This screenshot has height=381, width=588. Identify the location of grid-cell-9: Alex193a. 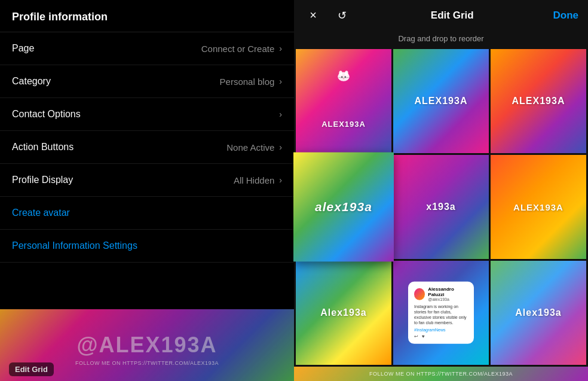
(538, 313).